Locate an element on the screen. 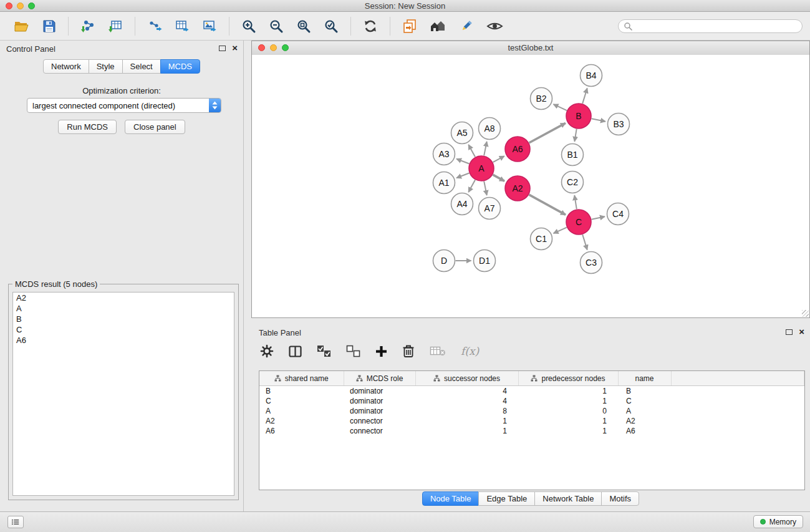  first-neighbors-button is located at coordinates (438, 26).